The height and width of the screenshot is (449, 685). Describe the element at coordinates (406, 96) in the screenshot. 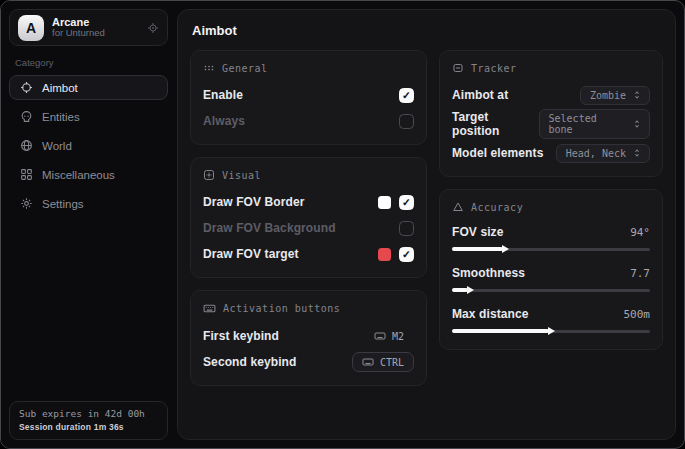

I see `enable-checkbox` at that location.